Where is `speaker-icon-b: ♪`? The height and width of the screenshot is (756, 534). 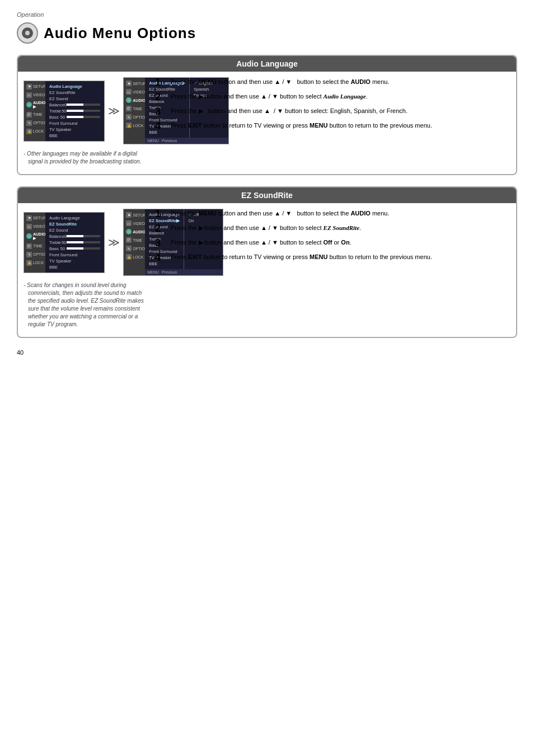
speaker-icon-b: ♪ is located at coordinates (129, 100).